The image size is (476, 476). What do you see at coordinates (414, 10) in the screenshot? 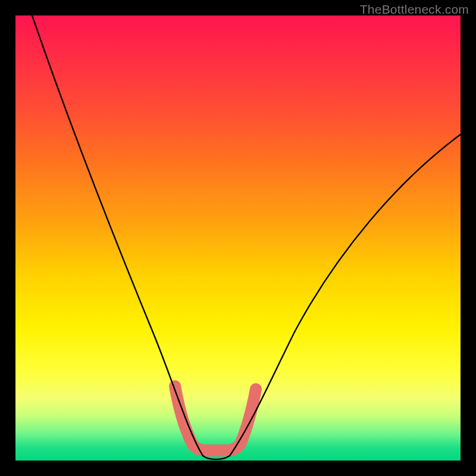
I see `watermark-text: TheBottleneck.com` at bounding box center [414, 10].